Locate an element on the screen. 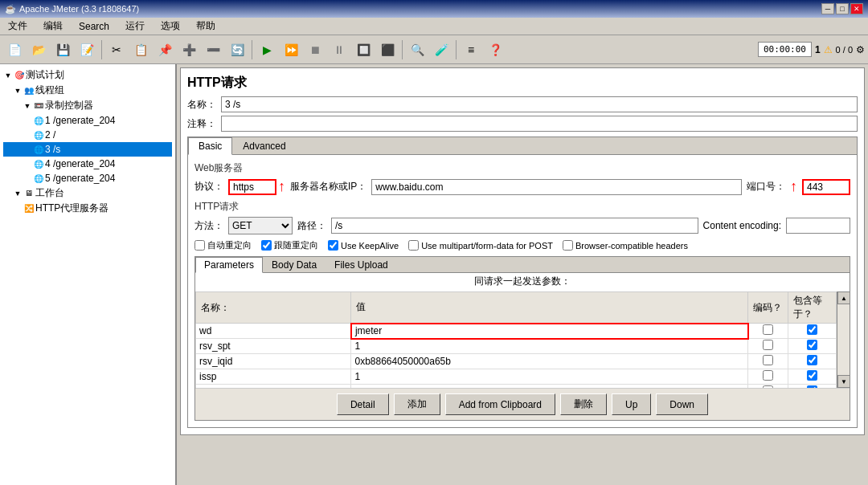 The height and width of the screenshot is (485, 868). param-name-issp: issp is located at coordinates (273, 377).